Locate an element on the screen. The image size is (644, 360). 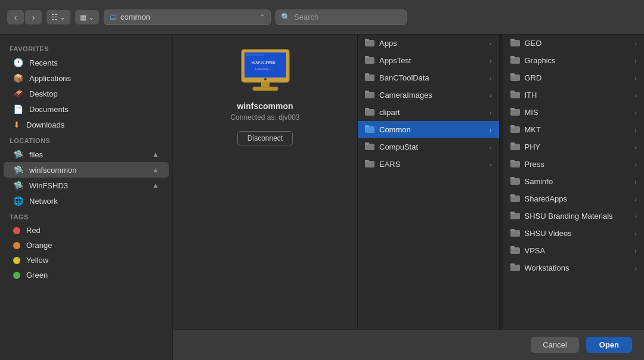
computer-monitor-svg: WINFSCOMMON Loading... is located at coordinates (265, 70).